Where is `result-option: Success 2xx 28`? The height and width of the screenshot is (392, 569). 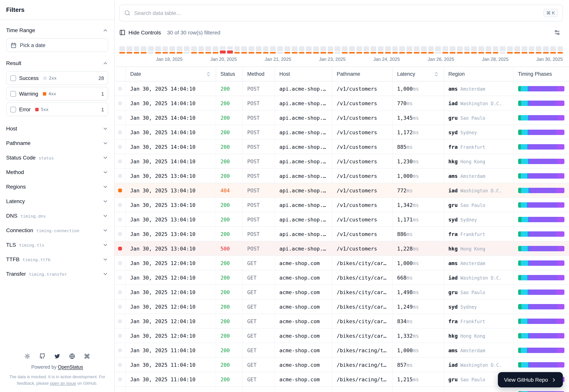 result-option: Success 2xx 28 is located at coordinates (57, 78).